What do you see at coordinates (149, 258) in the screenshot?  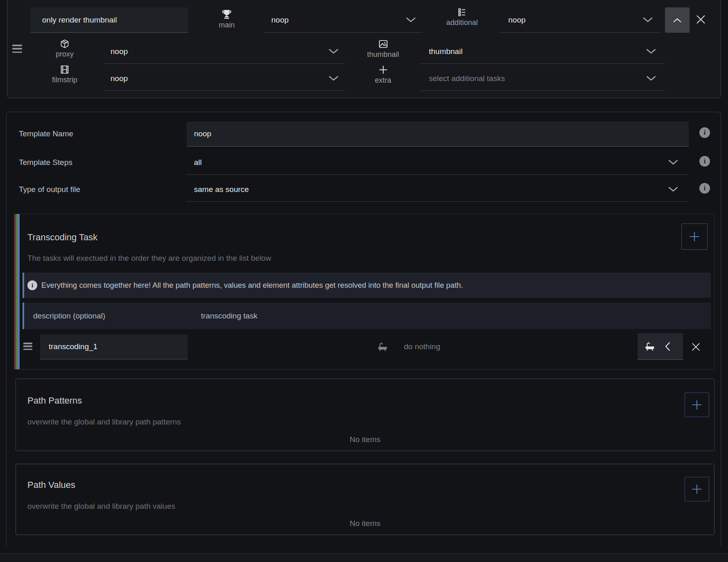 I see `transcoding-section-subtitle: The tasks will exectued in the order the…` at bounding box center [149, 258].